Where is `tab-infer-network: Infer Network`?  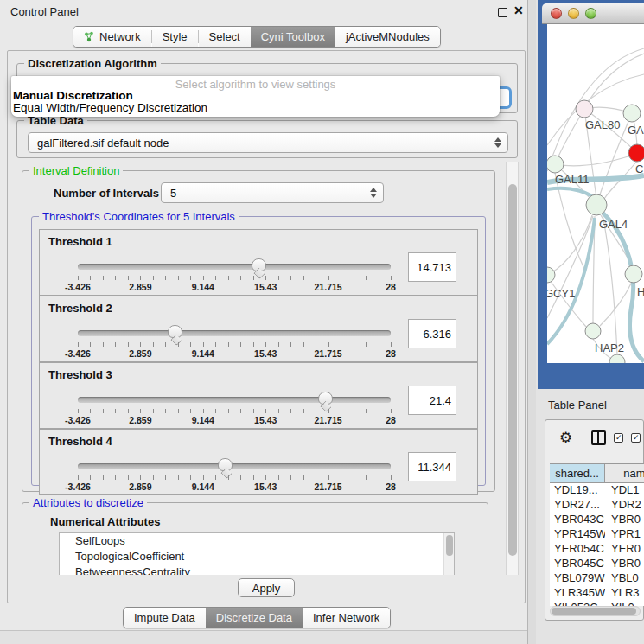 tab-infer-network: Infer Network is located at coordinates (346, 617).